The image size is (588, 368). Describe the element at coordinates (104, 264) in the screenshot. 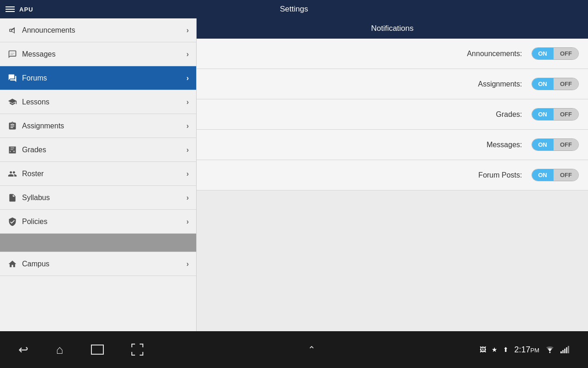

I see `sidebar-item-label-campus: Campus` at that location.